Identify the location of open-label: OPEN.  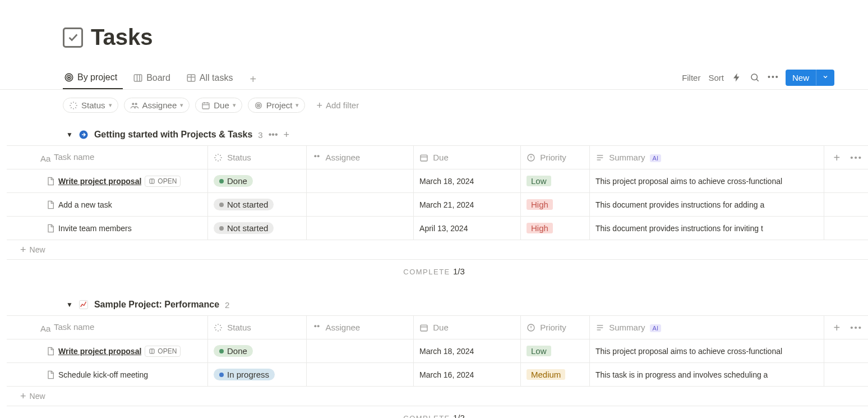
(167, 351).